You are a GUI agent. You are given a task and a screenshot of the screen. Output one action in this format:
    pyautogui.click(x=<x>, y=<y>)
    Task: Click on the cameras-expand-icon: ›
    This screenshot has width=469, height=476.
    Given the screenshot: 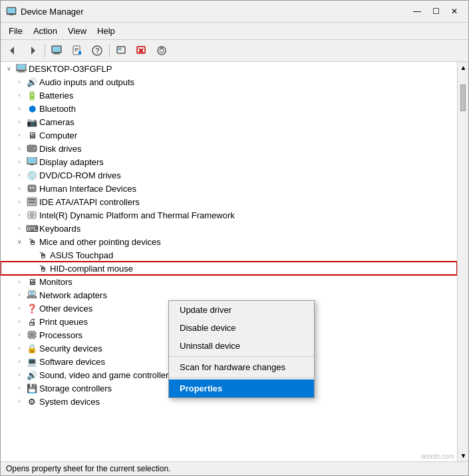 What is the action you would take?
    pyautogui.click(x=19, y=122)
    